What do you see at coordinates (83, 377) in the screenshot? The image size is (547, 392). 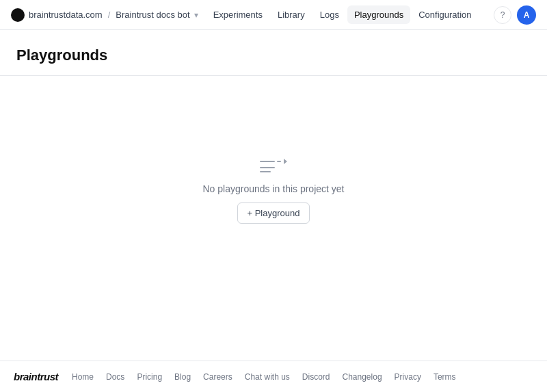 I see `footer-link-home: Home` at bounding box center [83, 377].